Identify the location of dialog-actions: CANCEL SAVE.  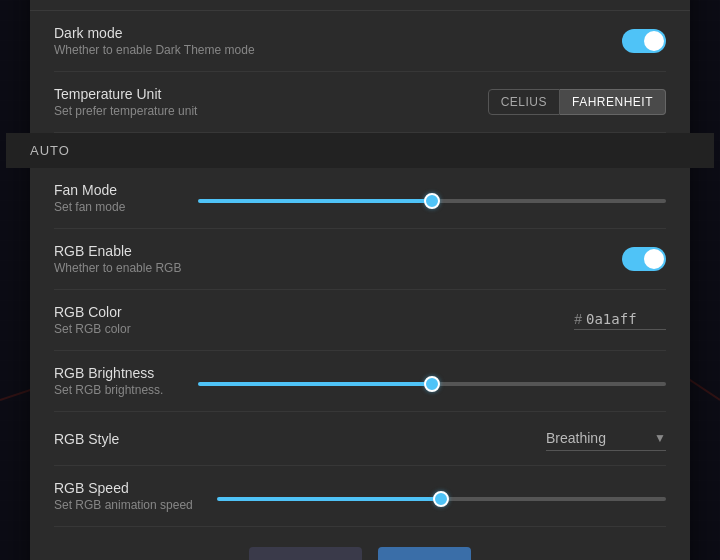
(360, 554).